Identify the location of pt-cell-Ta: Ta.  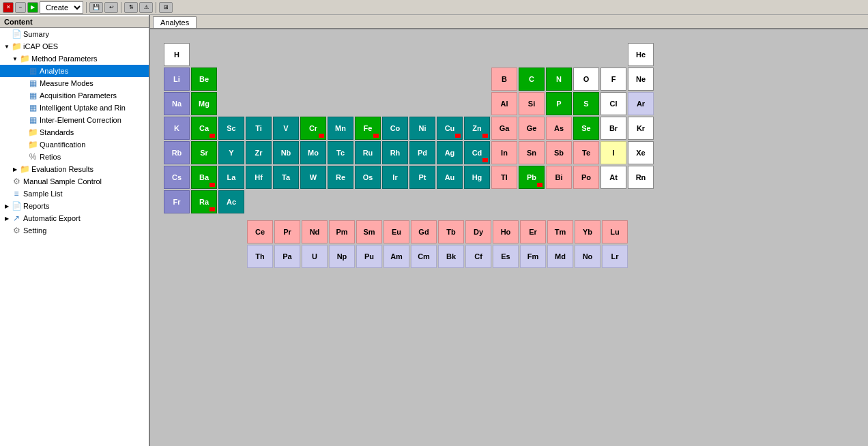
(286, 177).